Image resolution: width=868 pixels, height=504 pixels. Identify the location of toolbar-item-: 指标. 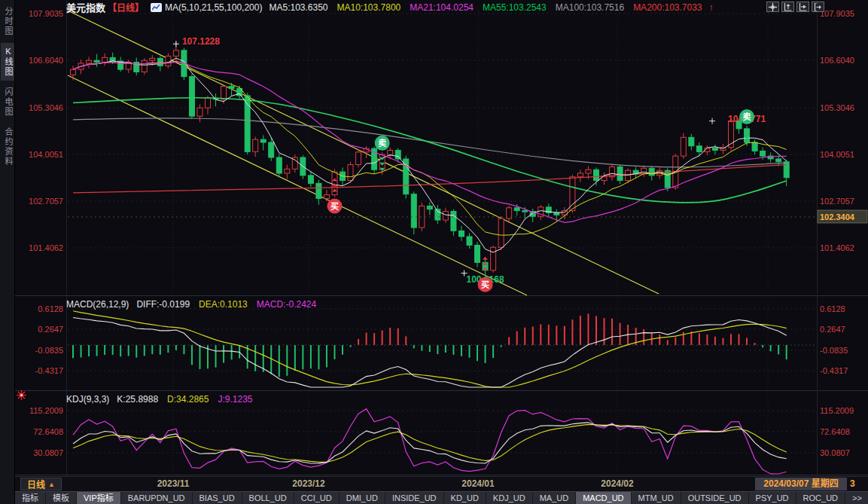
(30, 498).